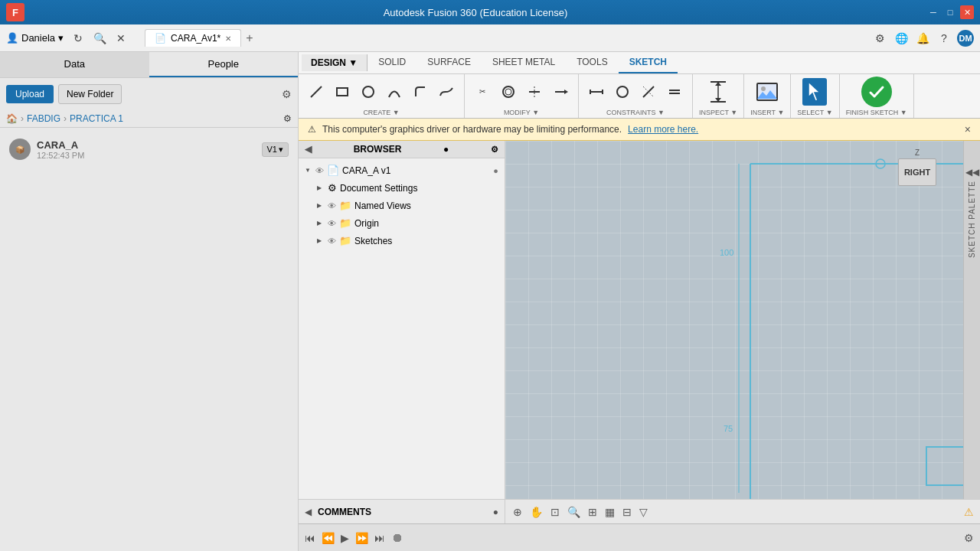 The image size is (980, 551). I want to click on user-name: Daniela, so click(38, 38).